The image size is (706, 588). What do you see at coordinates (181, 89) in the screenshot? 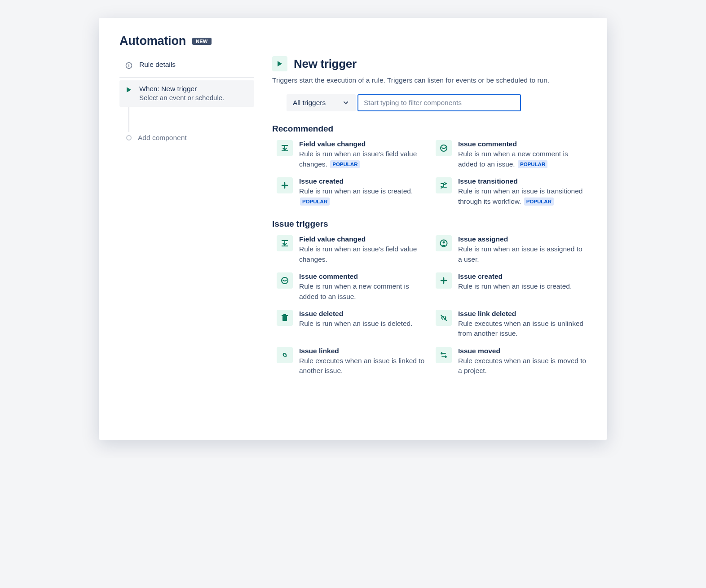
I see `trigger-step-title: When: New trigger` at bounding box center [181, 89].